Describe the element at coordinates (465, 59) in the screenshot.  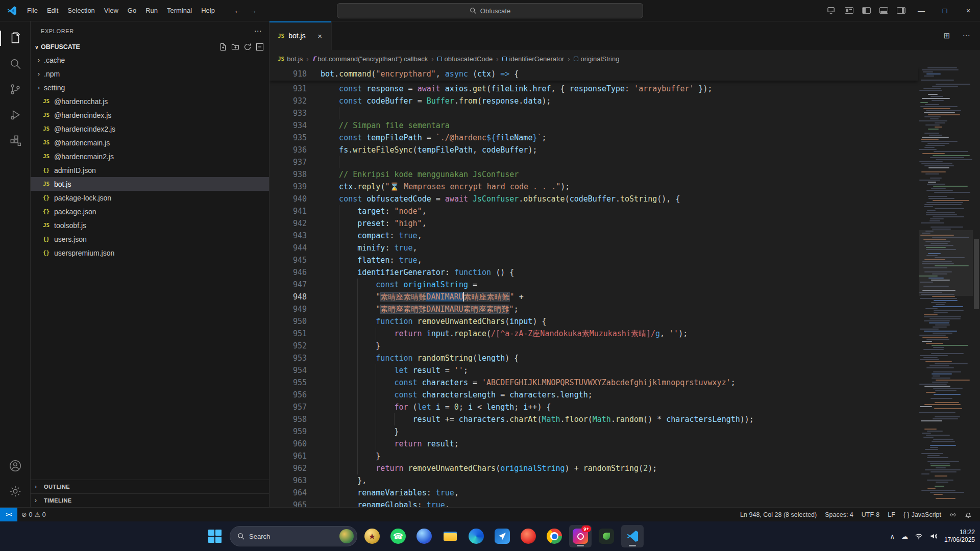
I see `breadcrumb-item: obfuscatedCode` at that location.